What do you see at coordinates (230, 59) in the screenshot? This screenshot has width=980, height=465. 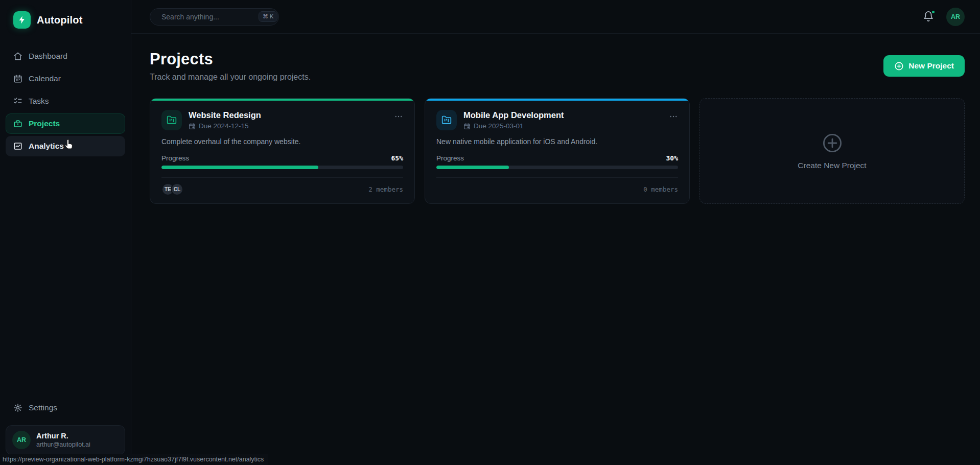 I see `page-title: Projects` at bounding box center [230, 59].